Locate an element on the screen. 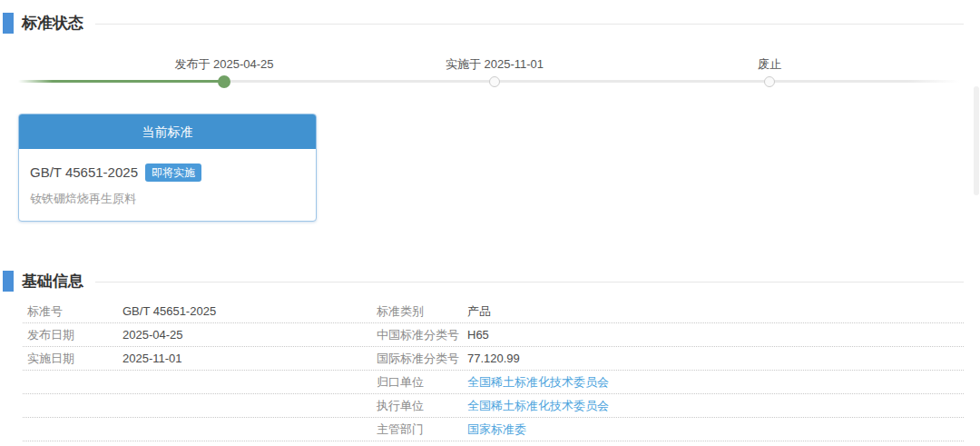  field-label: 中国标准分类号 is located at coordinates (419, 335).